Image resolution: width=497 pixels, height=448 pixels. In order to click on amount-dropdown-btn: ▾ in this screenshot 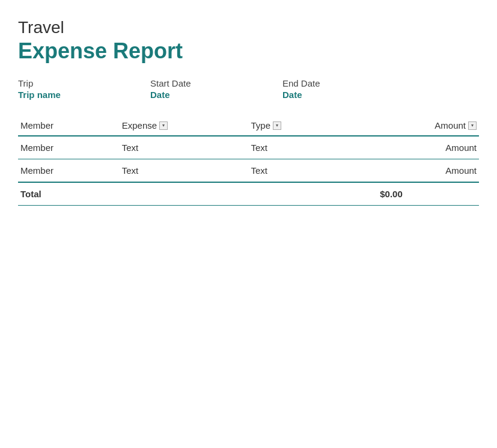, I will do `click(472, 126)`.